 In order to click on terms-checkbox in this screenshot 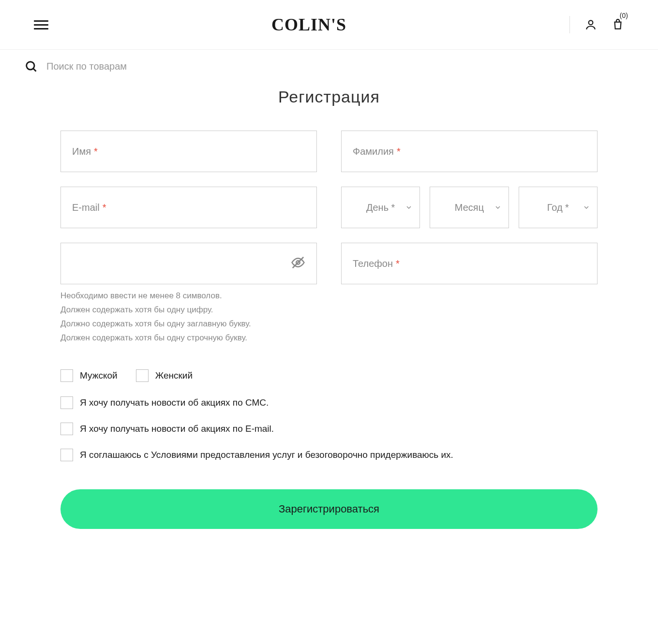, I will do `click(67, 455)`.